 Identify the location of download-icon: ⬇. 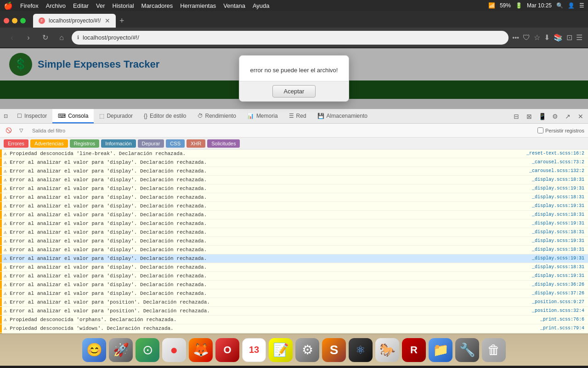
(547, 38).